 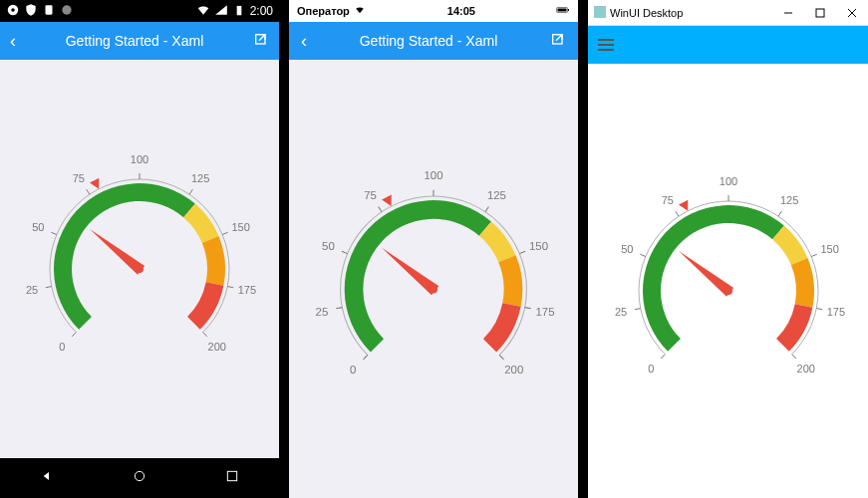 What do you see at coordinates (433, 175) in the screenshot?
I see `gauge-tick-label: 100` at bounding box center [433, 175].